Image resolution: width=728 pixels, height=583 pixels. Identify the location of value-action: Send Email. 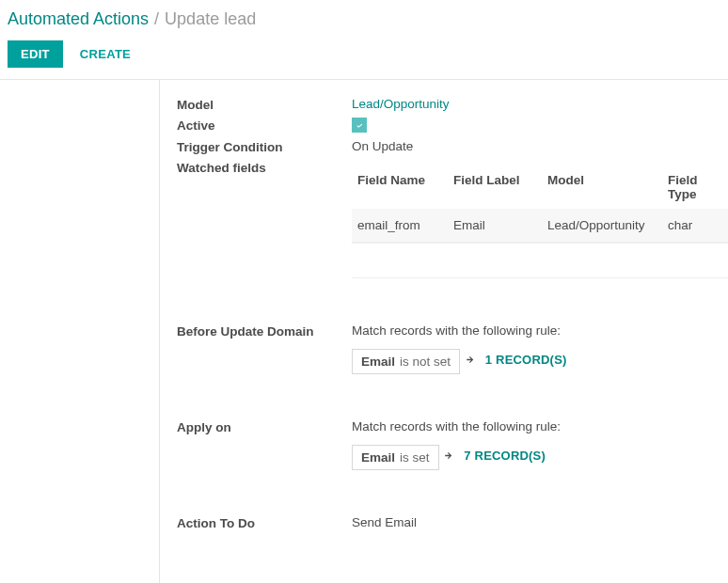
(540, 523).